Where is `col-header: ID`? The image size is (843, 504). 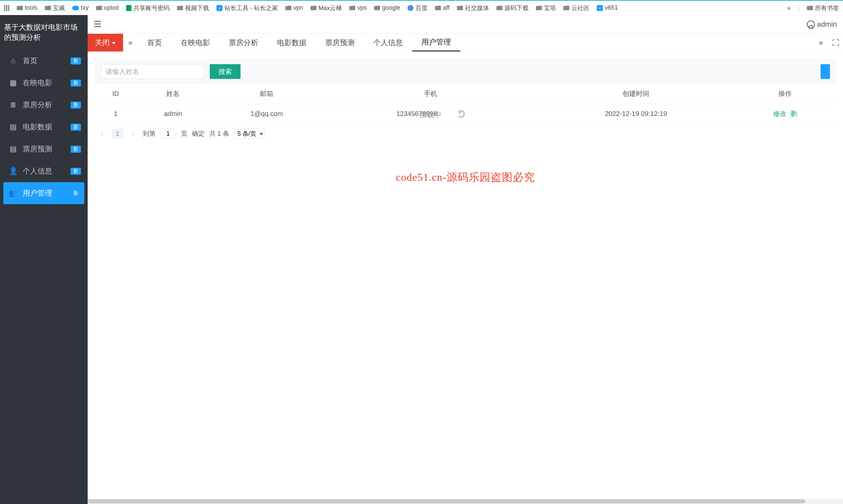
col-header: ID is located at coordinates (116, 94).